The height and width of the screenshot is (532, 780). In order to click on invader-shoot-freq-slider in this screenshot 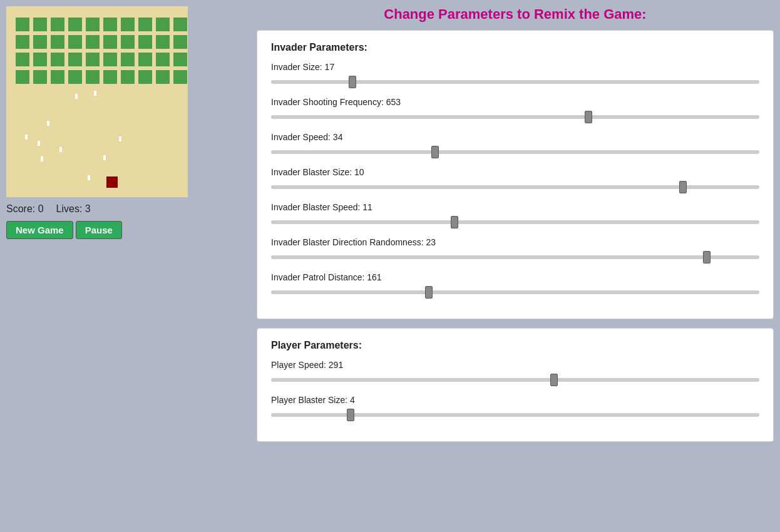, I will do `click(515, 117)`.